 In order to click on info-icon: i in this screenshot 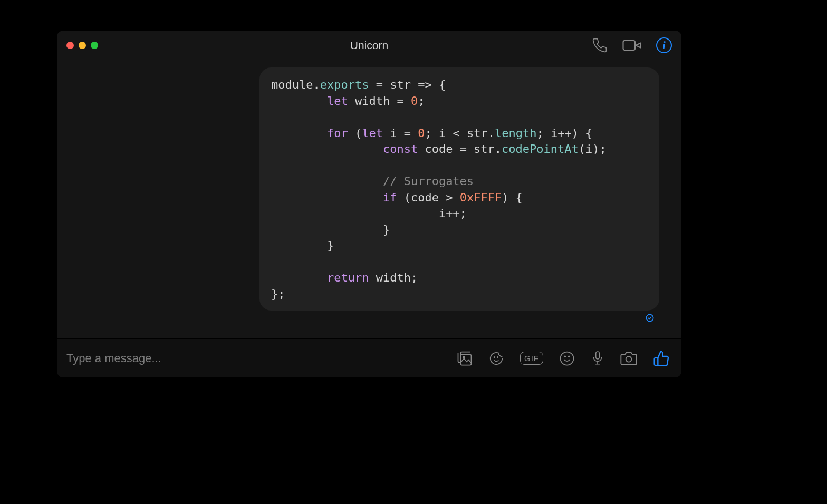, I will do `click(664, 45)`.